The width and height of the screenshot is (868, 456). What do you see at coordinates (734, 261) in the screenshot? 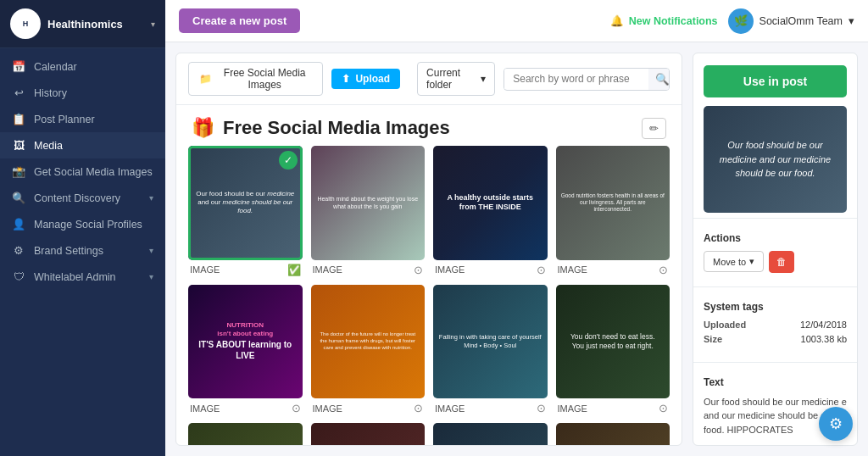
I see `move-to-button: Move to ▾` at bounding box center [734, 261].